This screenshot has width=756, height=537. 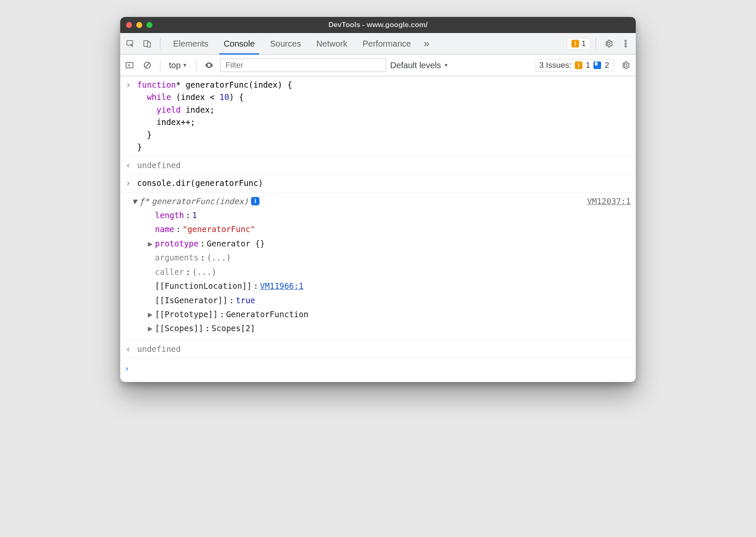 I want to click on window-title: DevTools - www.google.com/, so click(x=378, y=25).